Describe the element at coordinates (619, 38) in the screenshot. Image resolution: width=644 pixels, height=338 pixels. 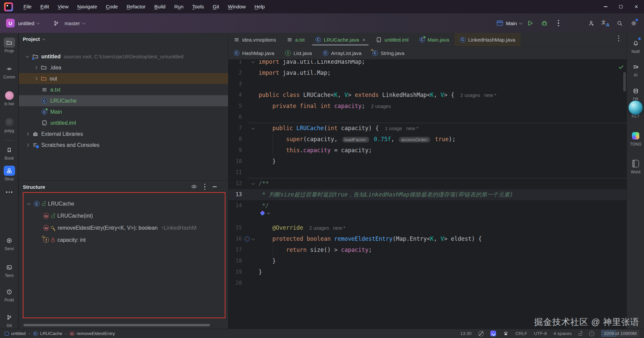
I see `tab-options-kebab-icon` at that location.